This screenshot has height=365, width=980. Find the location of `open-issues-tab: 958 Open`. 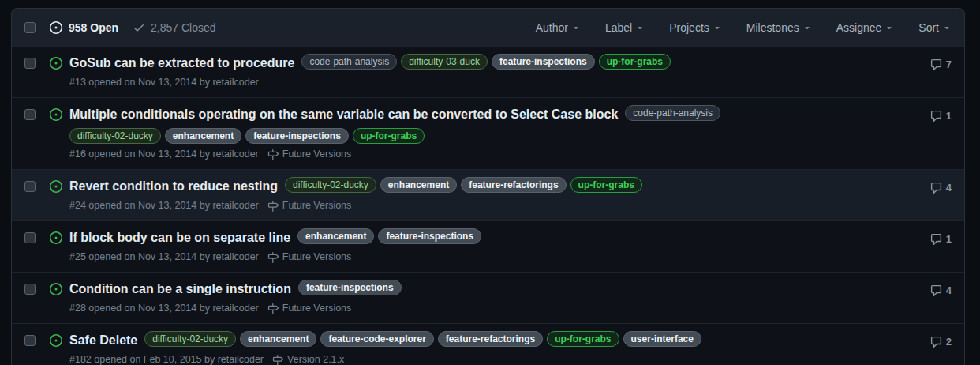

open-issues-tab: 958 Open is located at coordinates (84, 28).